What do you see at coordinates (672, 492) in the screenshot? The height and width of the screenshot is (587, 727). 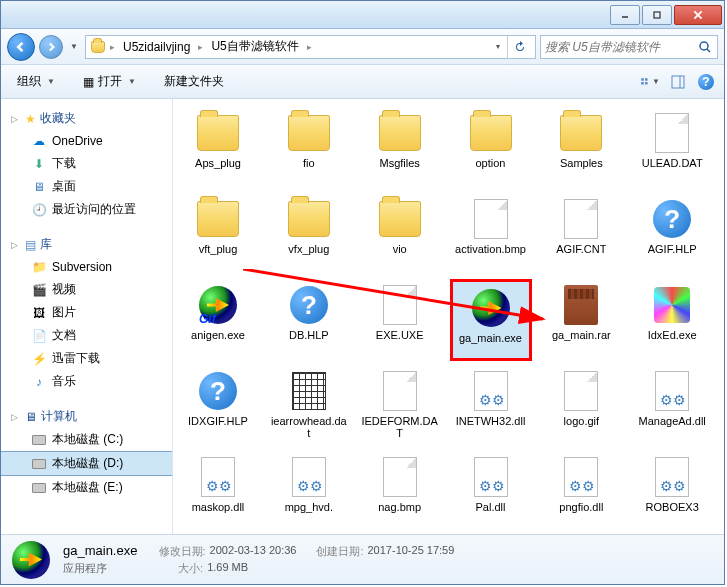 I see `file-item: ⚙⚙ROBOEX3` at bounding box center [672, 492].